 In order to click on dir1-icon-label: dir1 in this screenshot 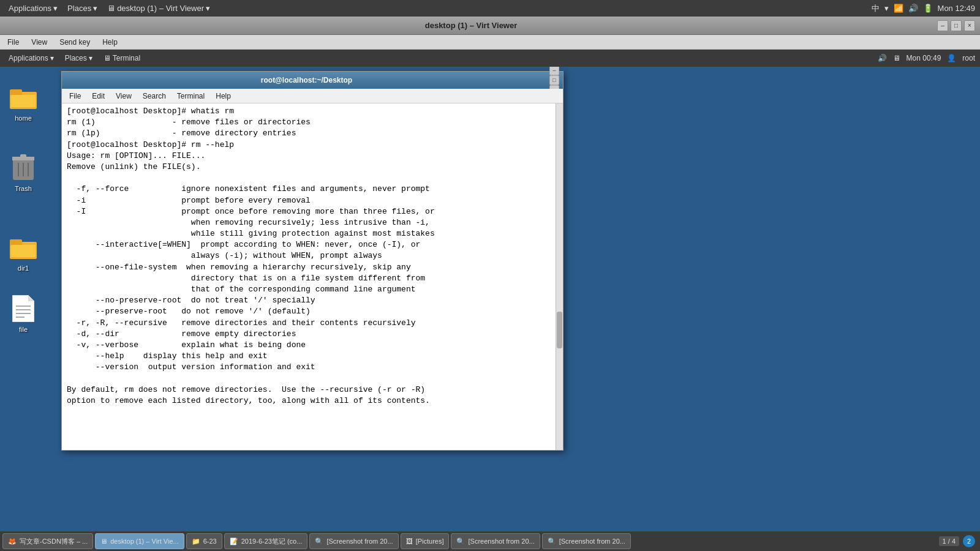, I will do `click(23, 268)`.